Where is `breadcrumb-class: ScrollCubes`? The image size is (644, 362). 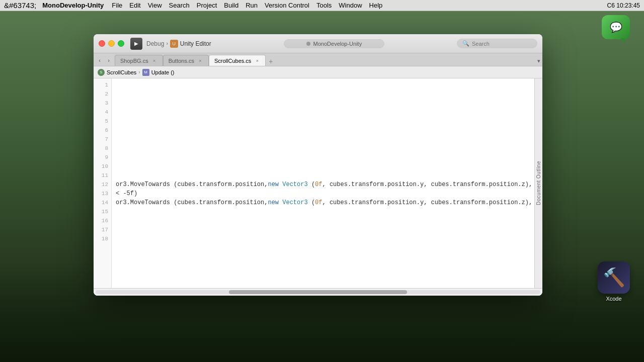
breadcrumb-class: ScrollCubes is located at coordinates (122, 72).